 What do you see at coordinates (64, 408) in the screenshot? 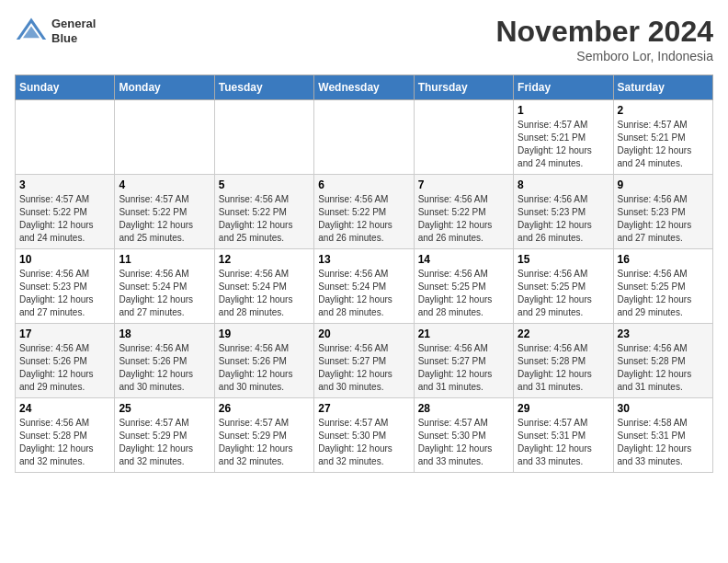
I see `day-number: 24` at bounding box center [64, 408].